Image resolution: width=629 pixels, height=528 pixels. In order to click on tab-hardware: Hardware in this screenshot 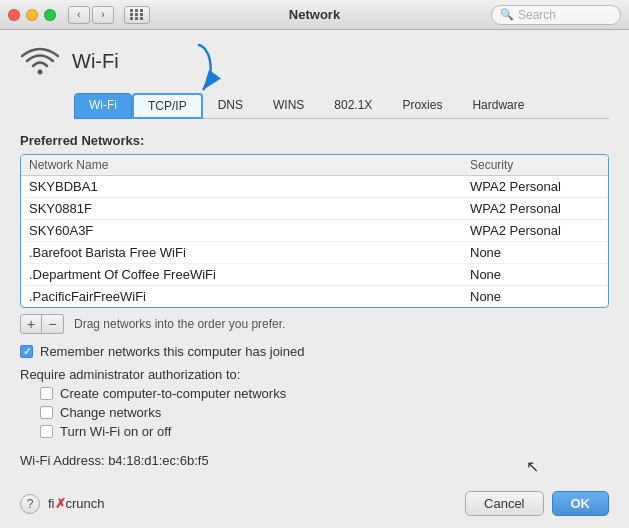, I will do `click(498, 106)`.